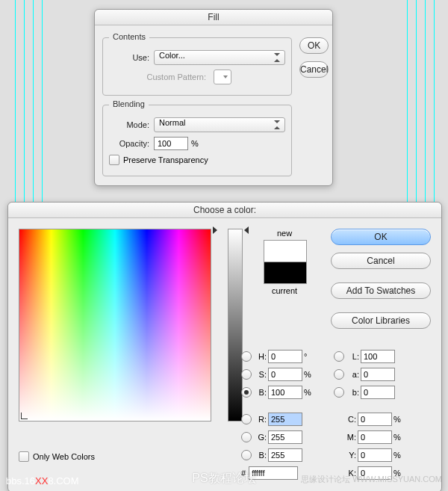 The image size is (448, 491). Describe the element at coordinates (224, 478) in the screenshot. I see `watermark-main: PS教程论坛` at that location.